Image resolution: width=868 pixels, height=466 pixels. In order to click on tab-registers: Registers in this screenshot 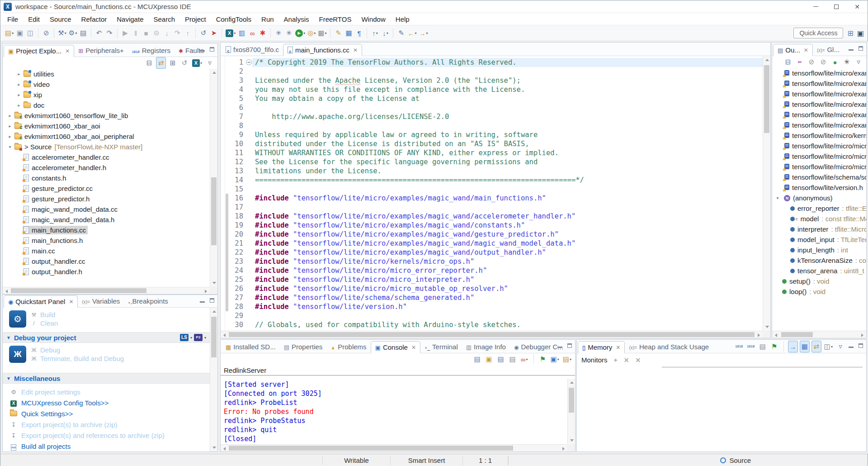, I will do `click(151, 51)`.